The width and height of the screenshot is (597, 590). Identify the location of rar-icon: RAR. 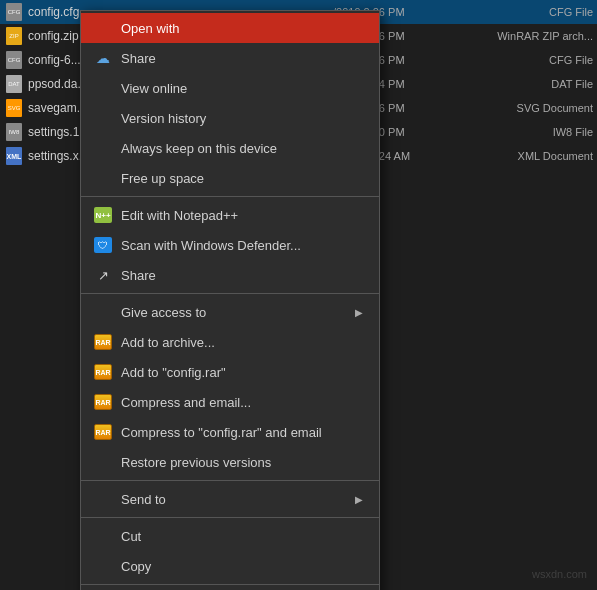
(103, 372).